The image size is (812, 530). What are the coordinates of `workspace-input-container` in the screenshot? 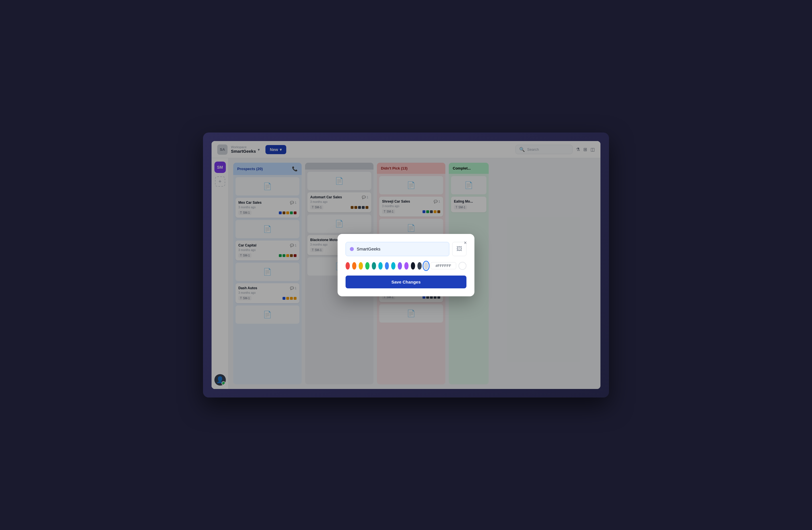 It's located at (397, 249).